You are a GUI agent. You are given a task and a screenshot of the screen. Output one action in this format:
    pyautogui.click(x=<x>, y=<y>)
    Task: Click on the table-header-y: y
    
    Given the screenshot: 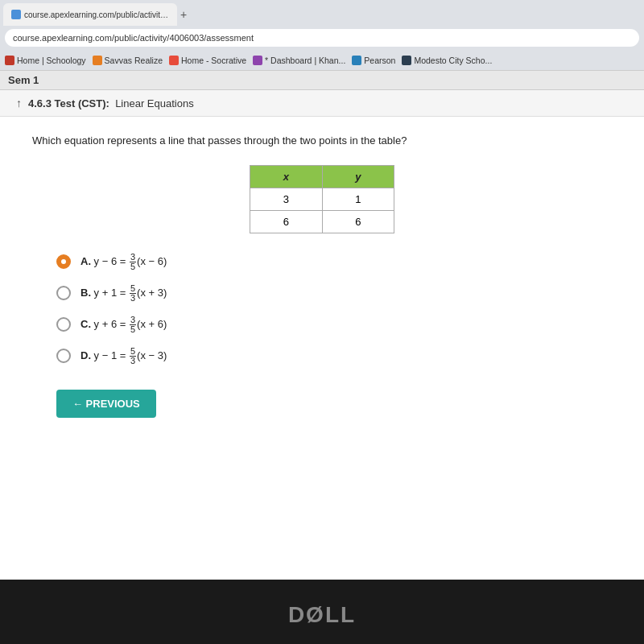 What is the action you would take?
    pyautogui.click(x=358, y=176)
    